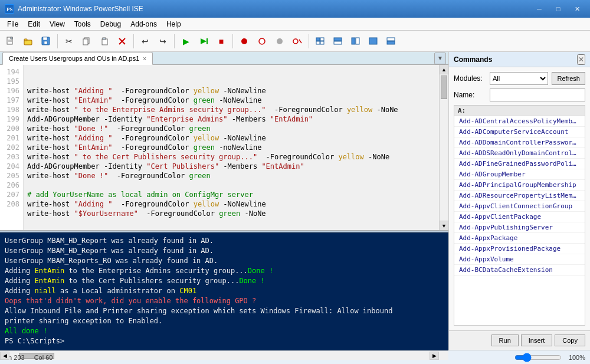 The image size is (590, 364). Describe the element at coordinates (280, 41) in the screenshot. I see `debug-toggle-bp-btn` at that location.